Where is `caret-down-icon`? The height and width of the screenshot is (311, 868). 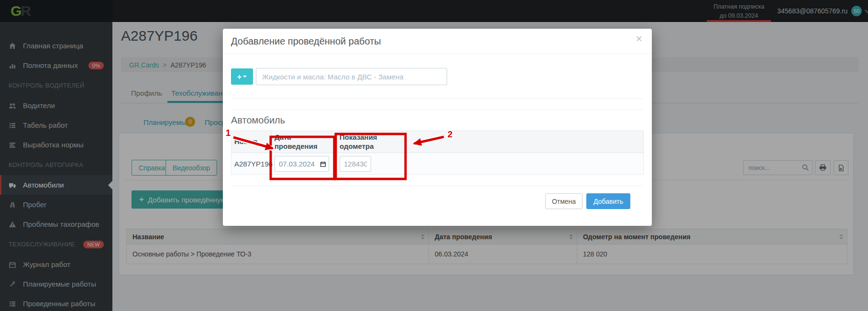
caret-down-icon is located at coordinates (245, 78).